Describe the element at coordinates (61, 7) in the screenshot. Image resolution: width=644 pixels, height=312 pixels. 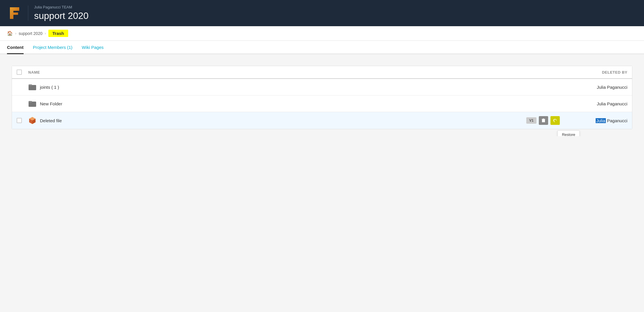
I see `team-label: Julia Paganucci TEAM` at that location.